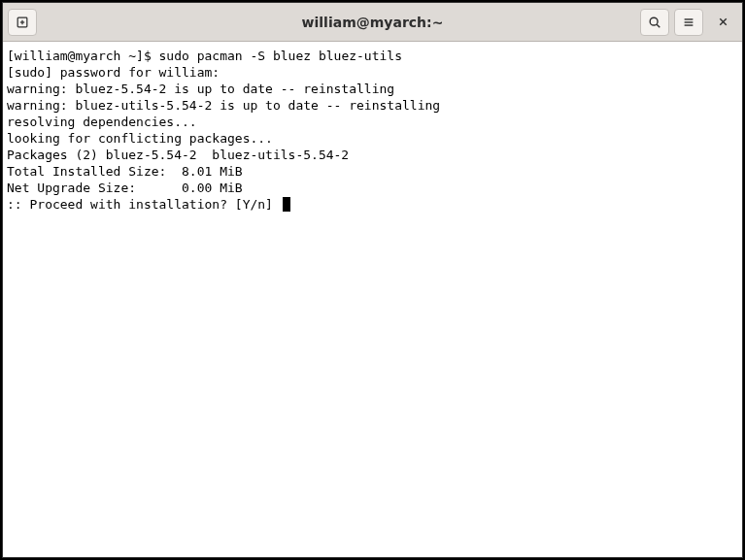 The image size is (745, 560). I want to click on menu-button, so click(689, 22).